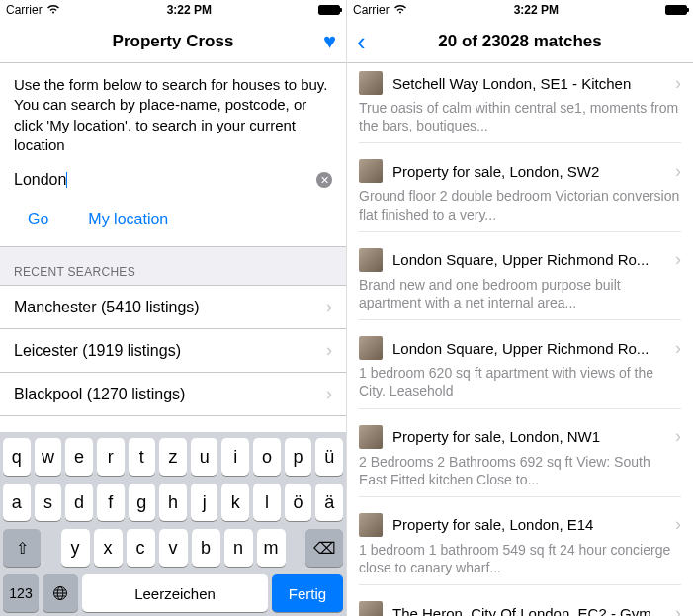 This screenshot has width=693, height=616. I want to click on recent-search-label: Leicester (1919 listings), so click(97, 351).